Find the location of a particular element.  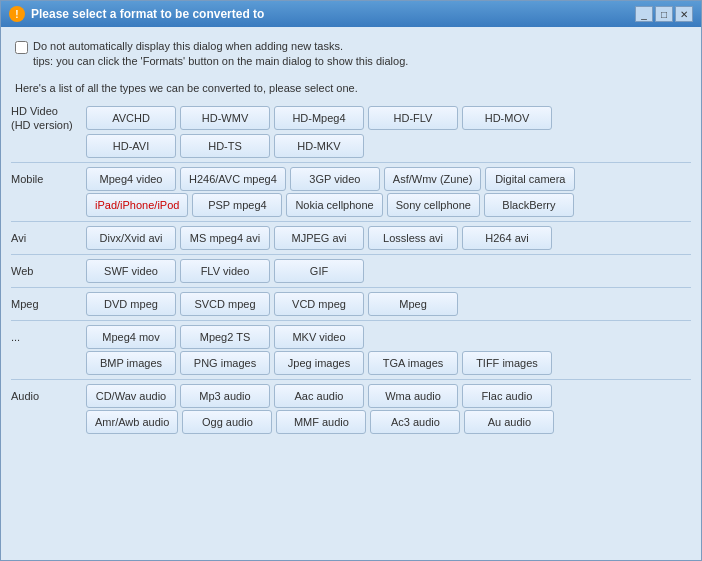

format-button-vcd-mpeg: VCD mpeg is located at coordinates (319, 304).